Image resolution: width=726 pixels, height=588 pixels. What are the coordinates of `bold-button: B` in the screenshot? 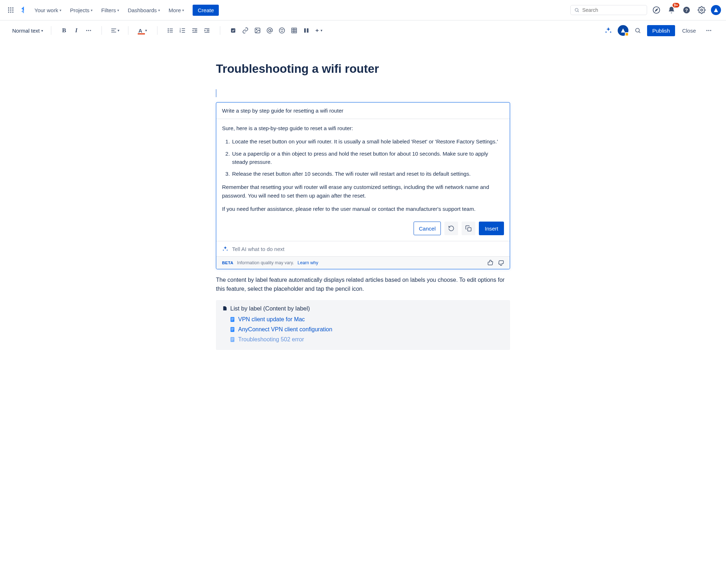 It's located at (64, 30).